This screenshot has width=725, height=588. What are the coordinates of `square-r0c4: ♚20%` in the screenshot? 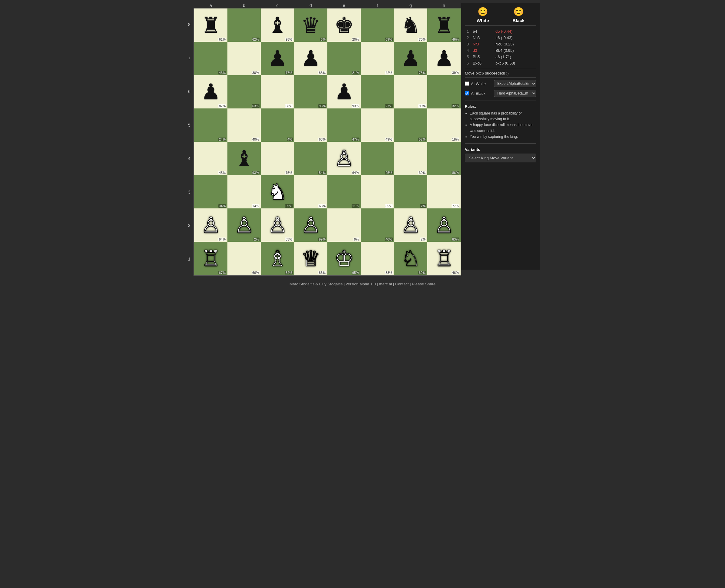 It's located at (344, 25).